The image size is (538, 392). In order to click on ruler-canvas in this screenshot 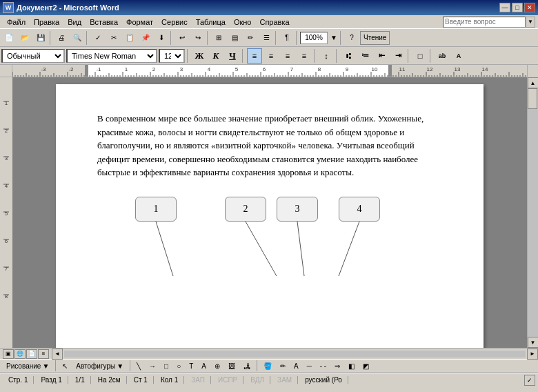, I will do `click(270, 71)`.